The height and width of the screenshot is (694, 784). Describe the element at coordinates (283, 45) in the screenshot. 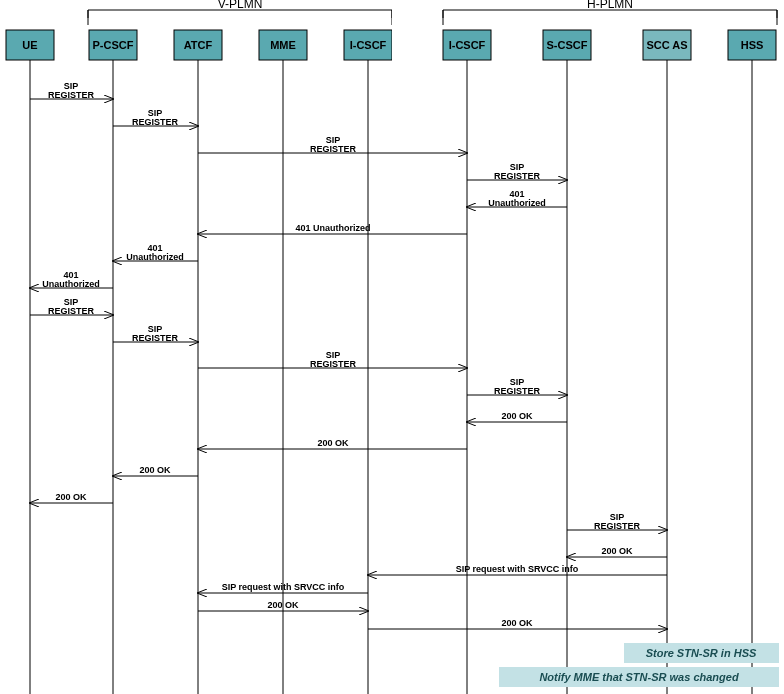

I see `svg-text: MME` at that location.